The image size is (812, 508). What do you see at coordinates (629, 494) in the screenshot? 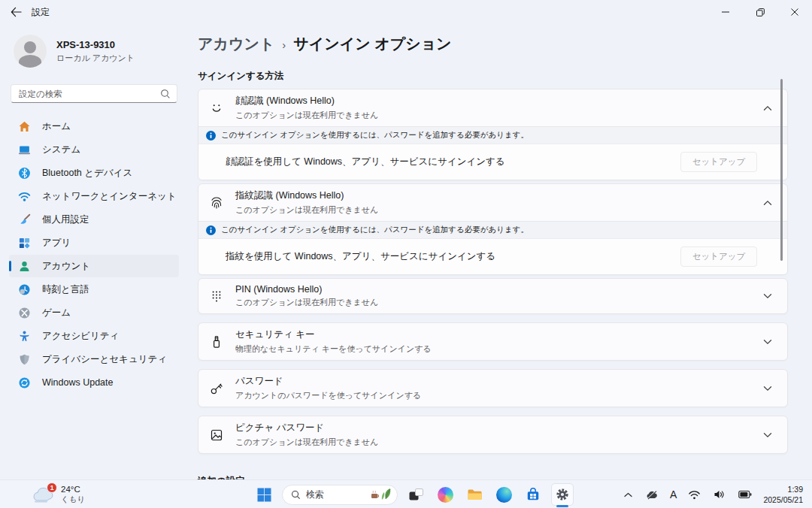
I see `tray-chevron-up` at bounding box center [629, 494].